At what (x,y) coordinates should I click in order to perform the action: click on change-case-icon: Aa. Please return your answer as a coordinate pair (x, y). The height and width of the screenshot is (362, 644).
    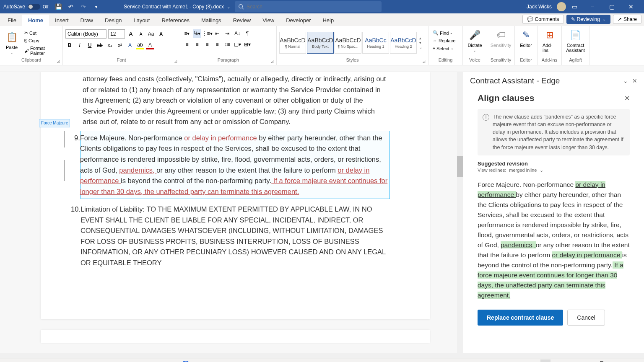
    Looking at the image, I should click on (151, 34).